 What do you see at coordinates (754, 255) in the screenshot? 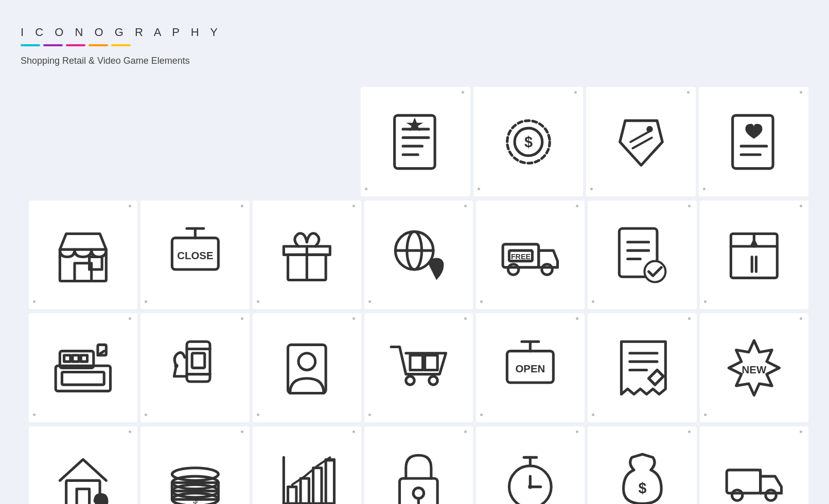
I see `package-box-icon-cell` at bounding box center [754, 255].